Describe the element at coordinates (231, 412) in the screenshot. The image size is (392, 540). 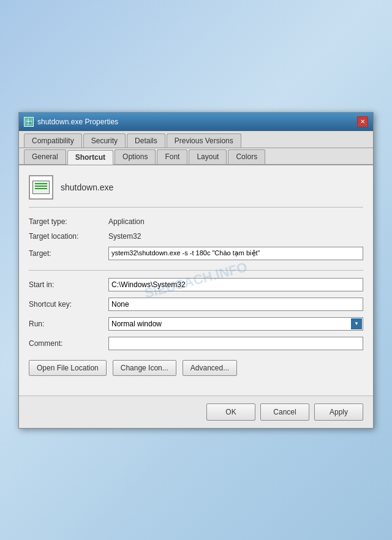
I see `ok-button: OK` at that location.